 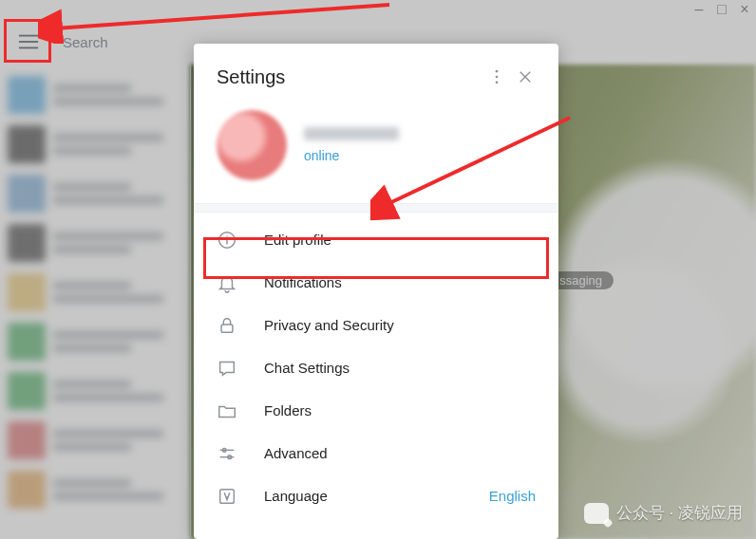 What do you see at coordinates (497, 77) in the screenshot?
I see `more-menu-button` at bounding box center [497, 77].